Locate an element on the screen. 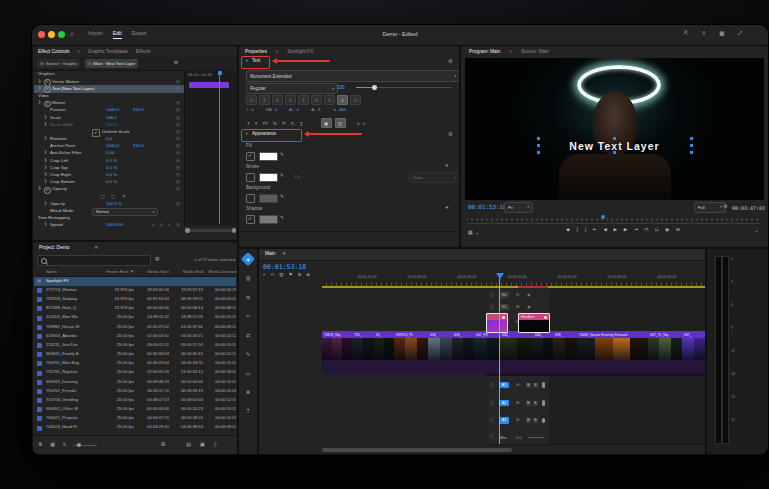 This screenshot has width=769, height=489. ec-row-crop-bottom: ❯Crop Bottom0.0 %◷ is located at coordinates (109, 182).